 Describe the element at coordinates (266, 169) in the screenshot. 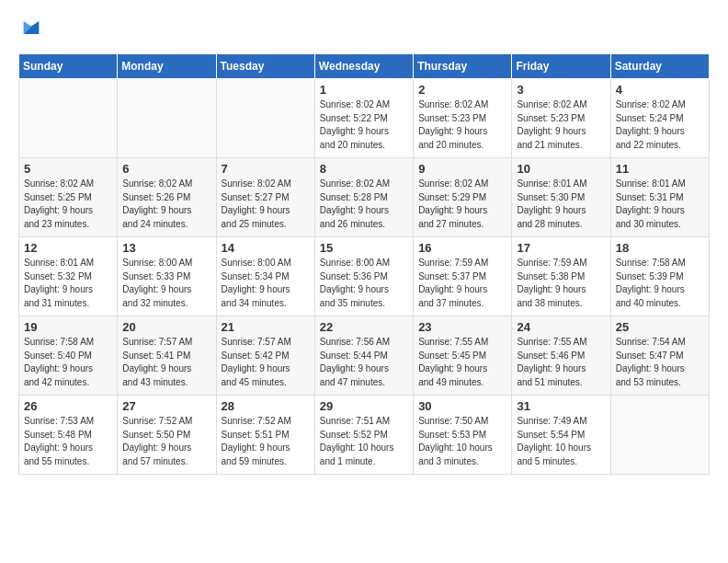

I see `day-number: 7` at that location.